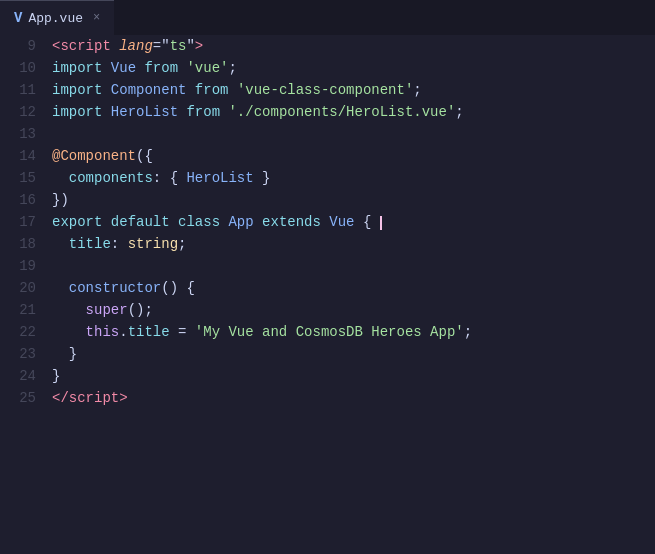 This screenshot has width=655, height=554. What do you see at coordinates (56, 18) in the screenshot?
I see `tab-filename: App.vue` at bounding box center [56, 18].